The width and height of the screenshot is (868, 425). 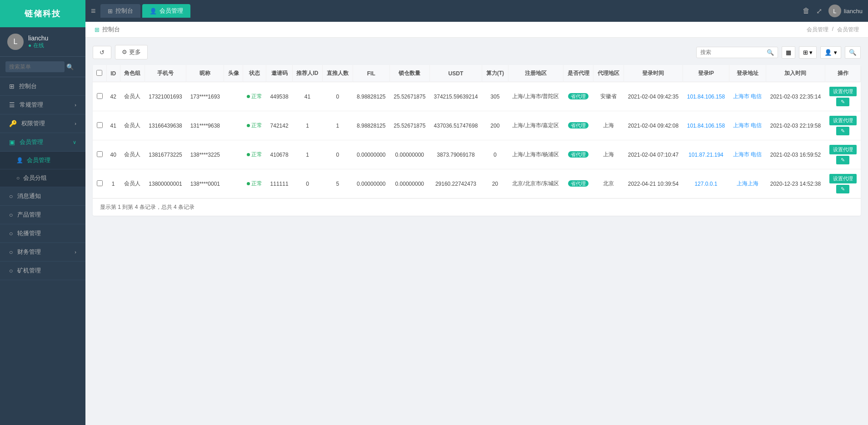 What do you see at coordinates (43, 86) in the screenshot?
I see `sidebar-item-dashboard: ⊞ 控制台` at bounding box center [43, 86].